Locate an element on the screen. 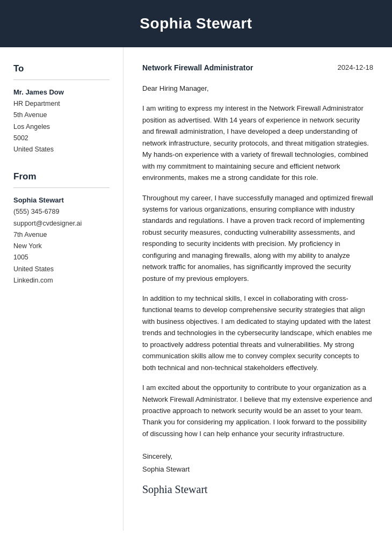 The width and height of the screenshot is (392, 550). to-divider is located at coordinates (61, 79).